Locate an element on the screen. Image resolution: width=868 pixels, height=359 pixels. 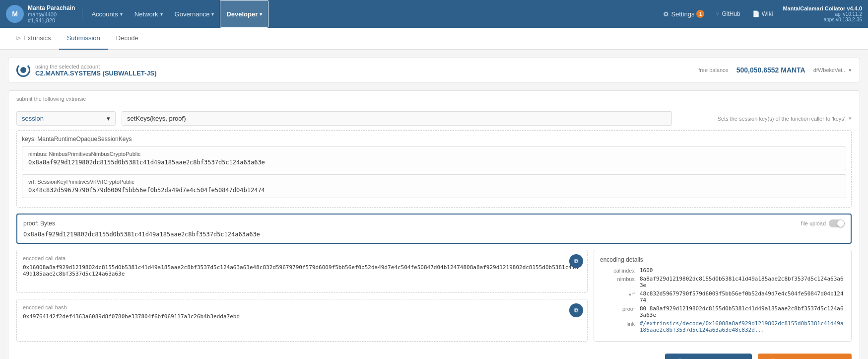
nimbus-field: nimbus: NimbusPrimitivesNimbusCryptoPubl… is located at coordinates (434, 158).